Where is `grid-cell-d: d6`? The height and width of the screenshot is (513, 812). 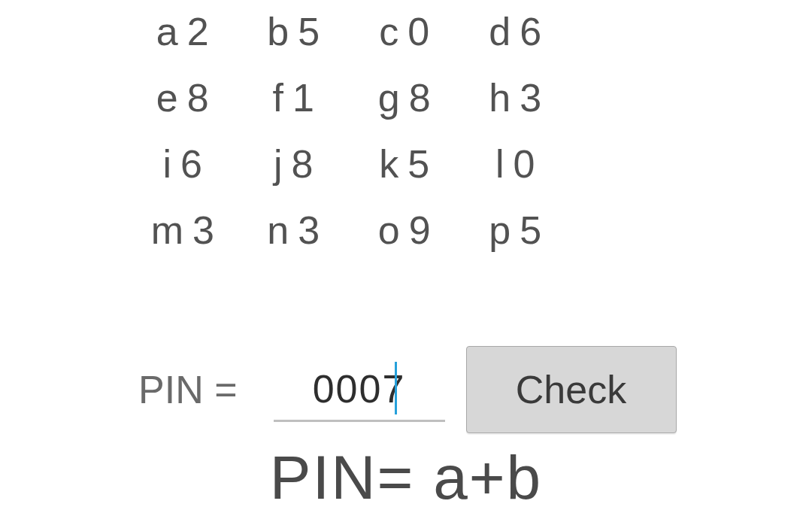
grid-cell-d: d6 is located at coordinates (517, 32).